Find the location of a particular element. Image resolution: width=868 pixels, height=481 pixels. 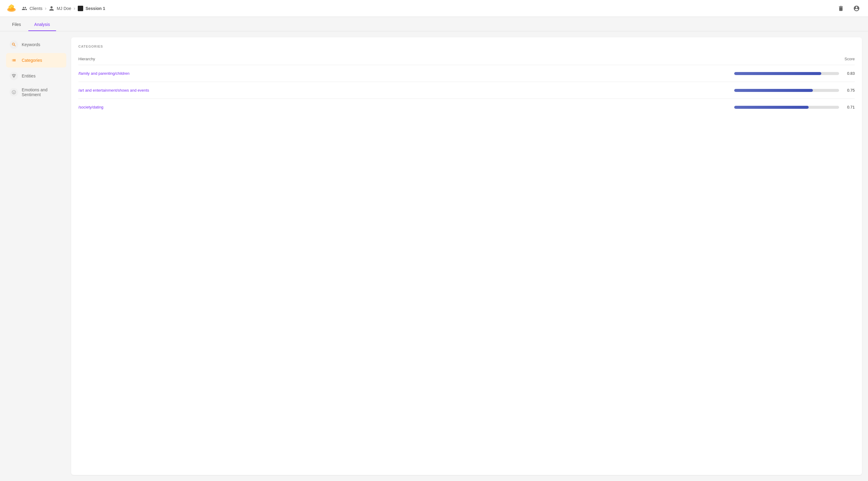

score-value-1: 0.83 is located at coordinates (849, 73).